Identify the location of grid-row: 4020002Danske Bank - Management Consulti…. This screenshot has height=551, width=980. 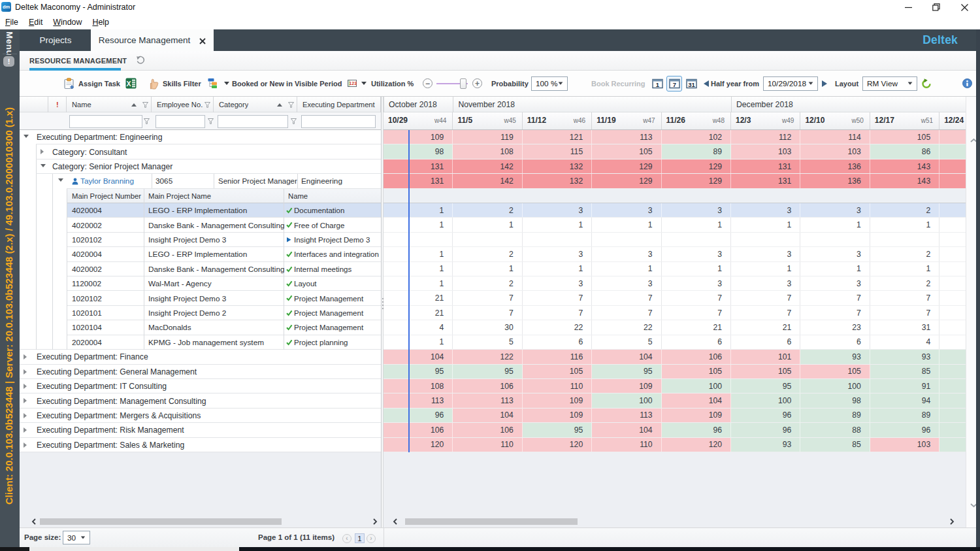
(200, 225).